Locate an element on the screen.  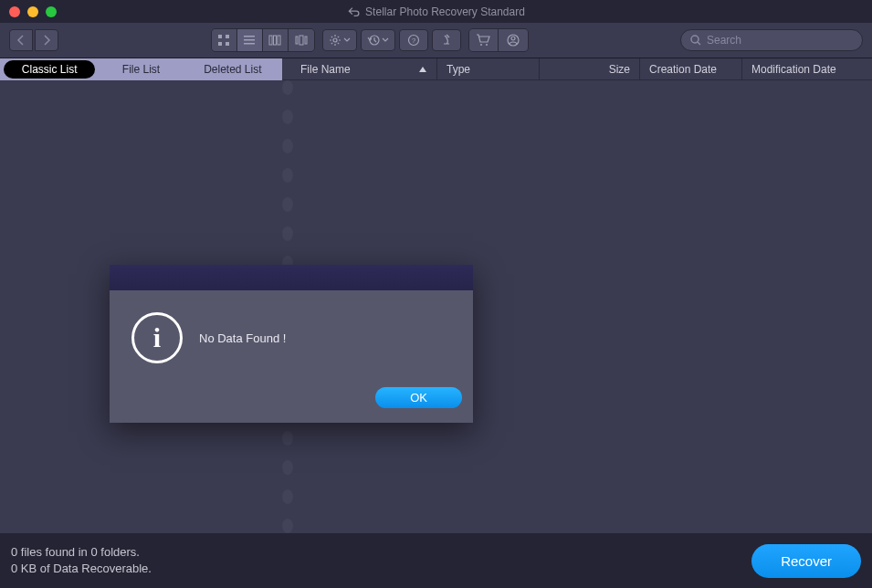
back-arrow-icon is located at coordinates (353, 12).